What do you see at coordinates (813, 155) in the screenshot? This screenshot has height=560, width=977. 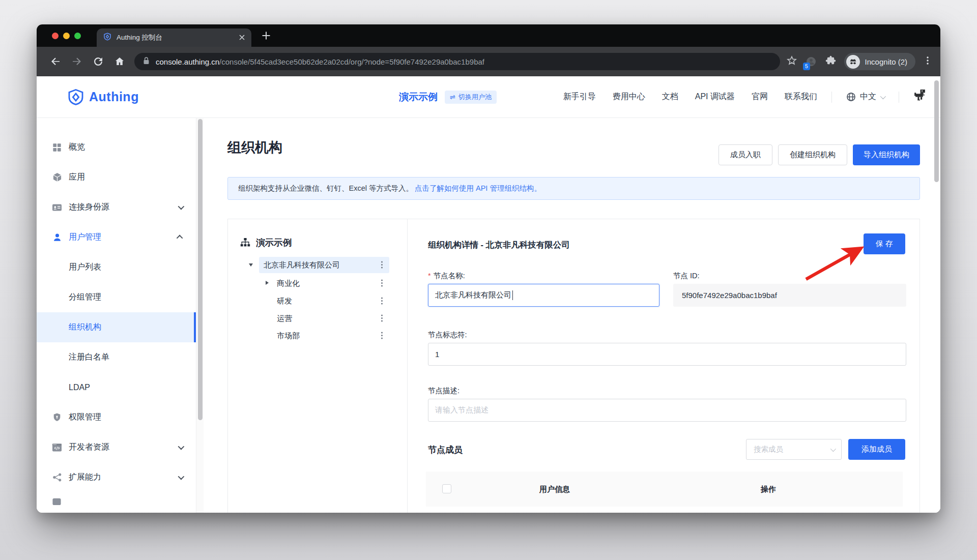 I see `create-org-button: 创建组织机构` at bounding box center [813, 155].